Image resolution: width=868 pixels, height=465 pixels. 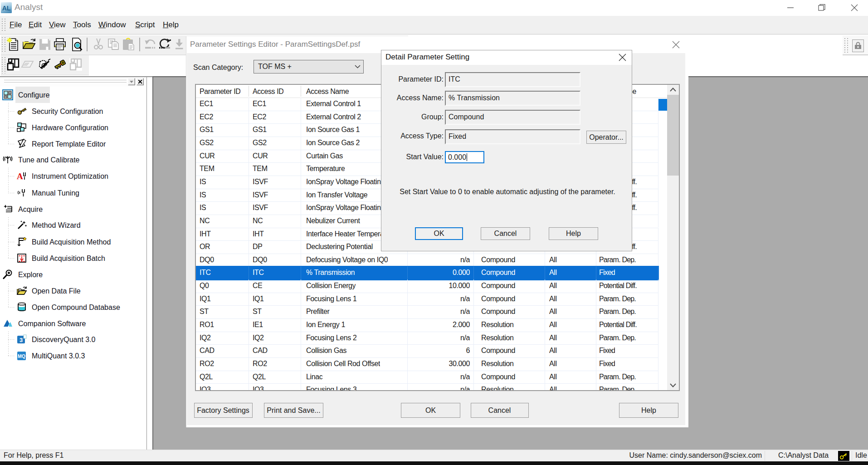 What do you see at coordinates (22, 356) in the screenshot?
I see `svg-text: MQ` at bounding box center [22, 356].